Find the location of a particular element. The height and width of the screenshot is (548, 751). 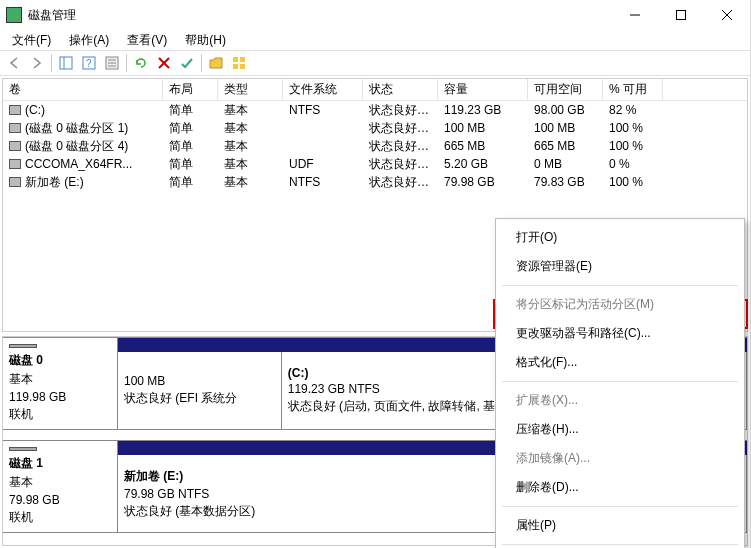

toolbar-view2 is located at coordinates (239, 63).